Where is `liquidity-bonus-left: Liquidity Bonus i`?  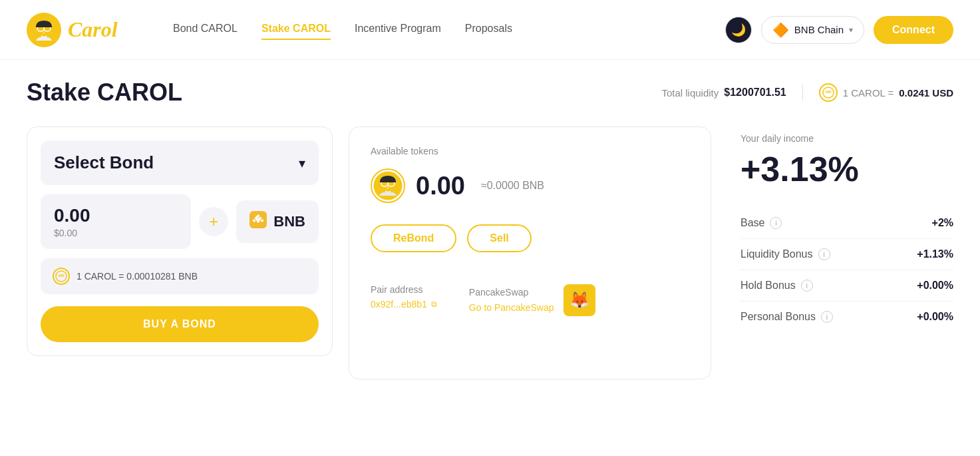
liquidity-bonus-left: Liquidity Bonus i is located at coordinates (785, 254).